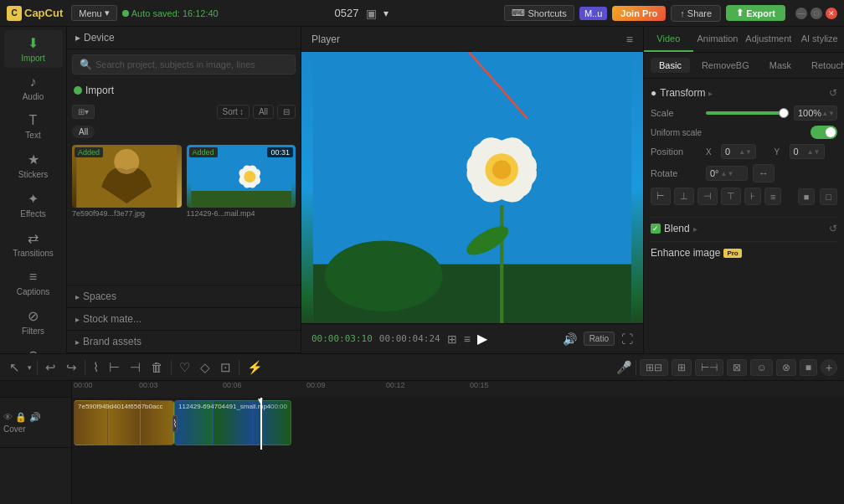 The image size is (844, 504). What do you see at coordinates (84, 132) in the screenshot?
I see `all-tag: All` at bounding box center [84, 132].